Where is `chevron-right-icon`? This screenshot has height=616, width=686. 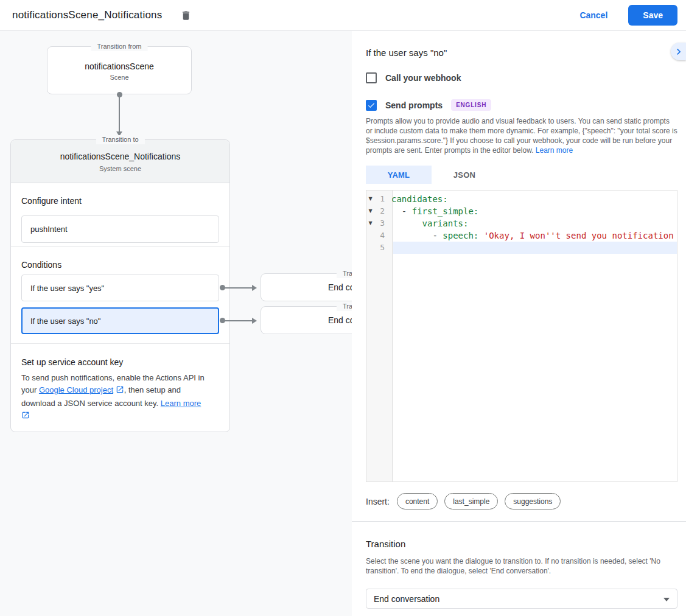
chevron-right-icon is located at coordinates (679, 52).